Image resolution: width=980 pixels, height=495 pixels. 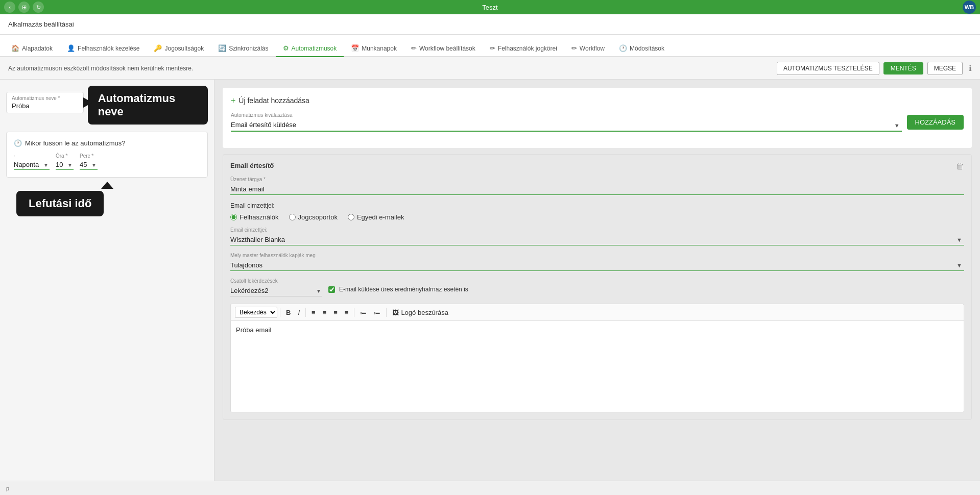 What do you see at coordinates (395, 312) in the screenshot?
I see `logo-icon: 🖼` at bounding box center [395, 312].